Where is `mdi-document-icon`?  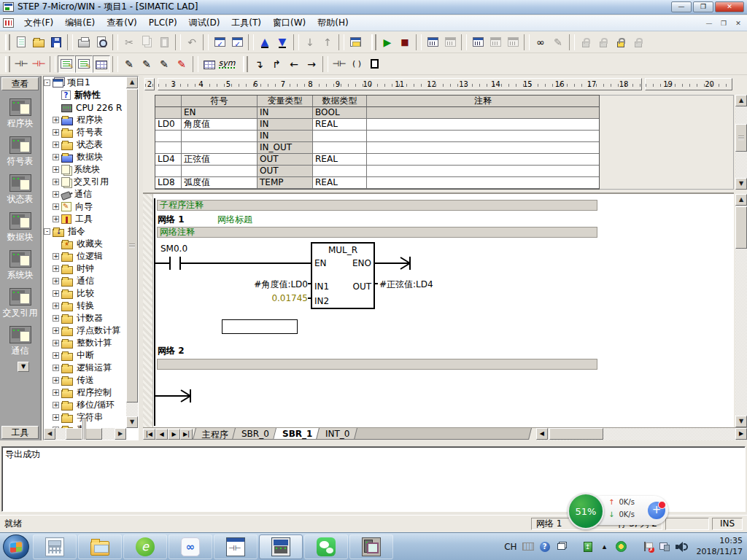
mdi-document-icon is located at coordinates (9, 23).